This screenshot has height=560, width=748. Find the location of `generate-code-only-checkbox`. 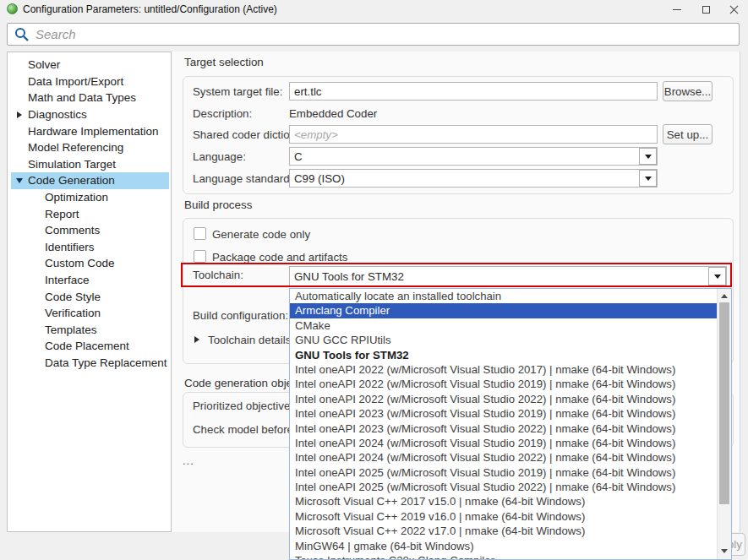

generate-code-only-checkbox is located at coordinates (199, 233).